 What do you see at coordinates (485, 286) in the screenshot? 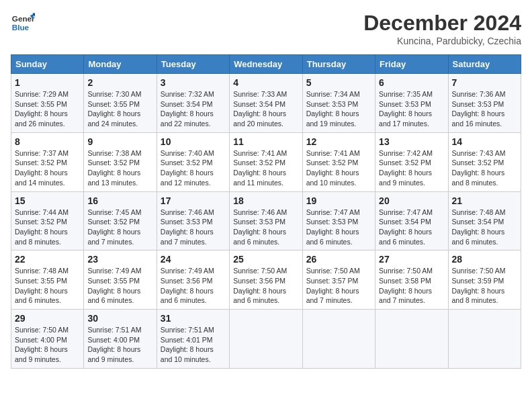
I see `day-info: Sunrise: 7:50 AM Sunset: 3:59 PM Dayligh…` at bounding box center [485, 286].